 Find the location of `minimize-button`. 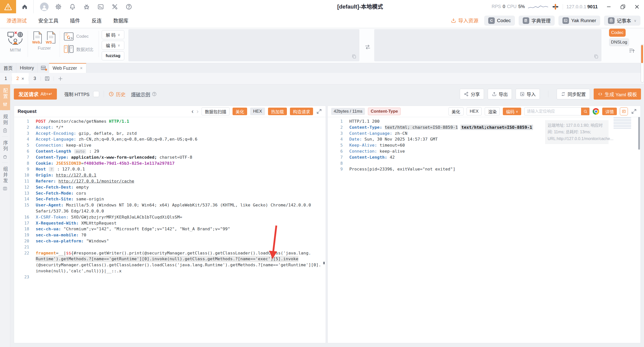

minimize-button is located at coordinates (609, 7).